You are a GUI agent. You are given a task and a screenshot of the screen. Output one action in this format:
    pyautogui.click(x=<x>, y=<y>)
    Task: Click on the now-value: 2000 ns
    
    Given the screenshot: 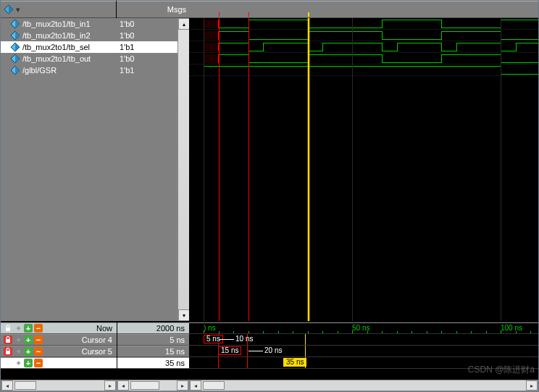 What is the action you would take?
    pyautogui.click(x=154, y=328)
    